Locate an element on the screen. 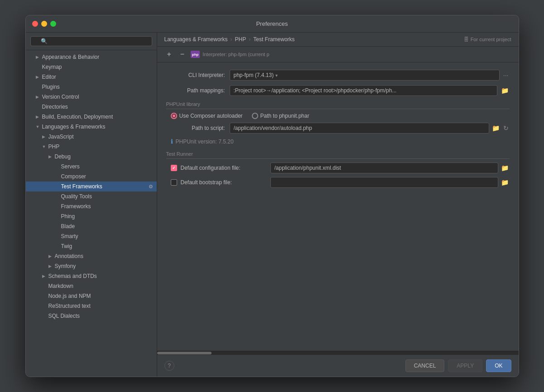  sidebar-item-label: Phing is located at coordinates (107, 216).